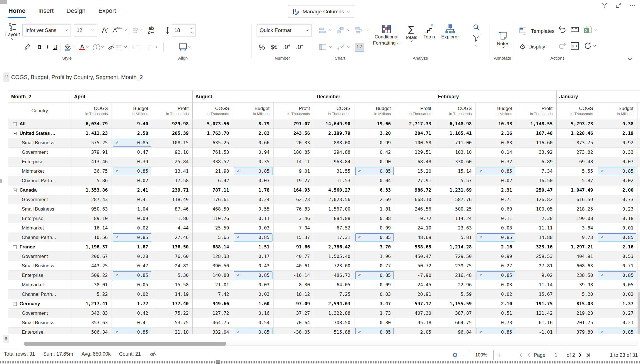 This screenshot has width=640, height=364. What do you see at coordinates (212, 152) in the screenshot?
I see `data-cell: 761.53` at bounding box center [212, 152].